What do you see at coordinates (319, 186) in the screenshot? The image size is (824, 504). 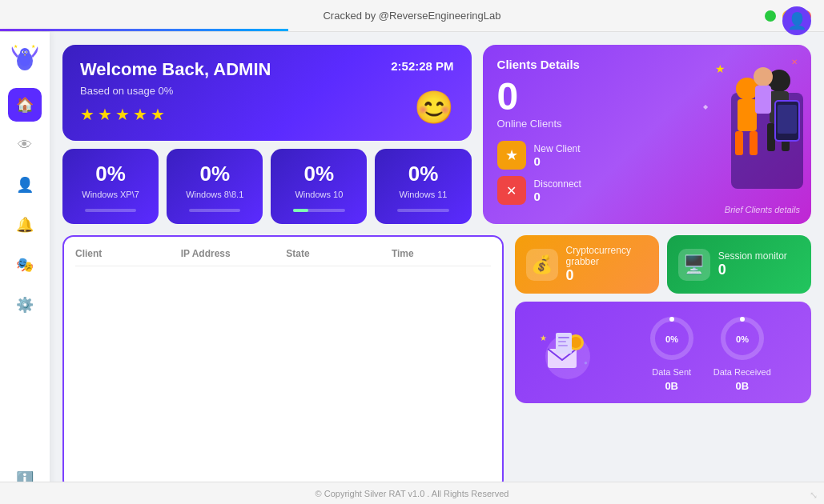 I see `stat-windows-10: 0% Windows 10` at bounding box center [319, 186].